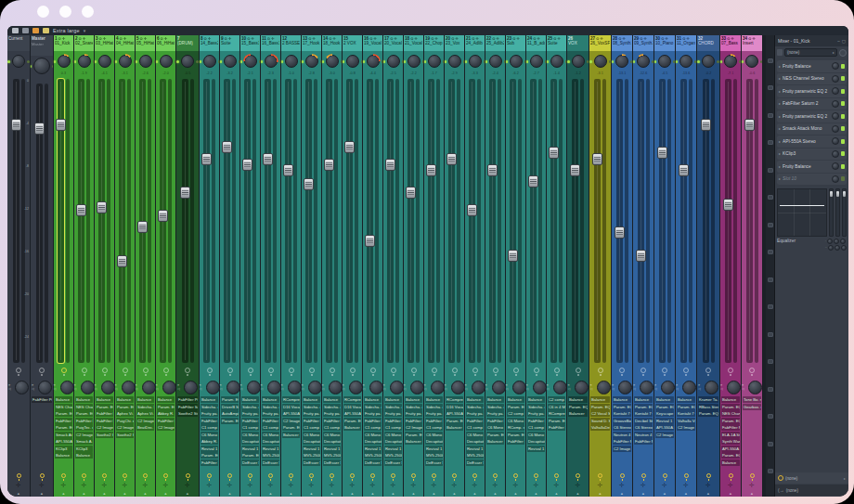 This screenshot has height=504, width=854. I want to click on strip-header: 30⊙✛10_Piano, so click(665, 43).